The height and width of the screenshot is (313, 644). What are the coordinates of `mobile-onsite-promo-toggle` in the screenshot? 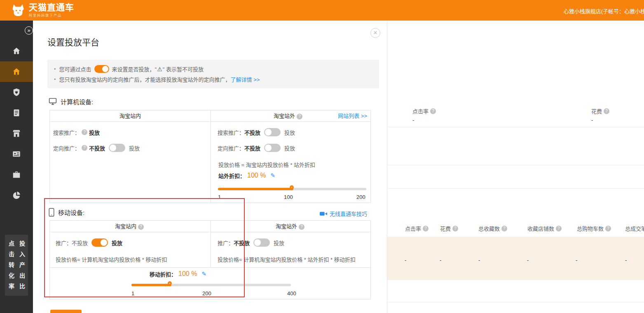 It's located at (100, 243).